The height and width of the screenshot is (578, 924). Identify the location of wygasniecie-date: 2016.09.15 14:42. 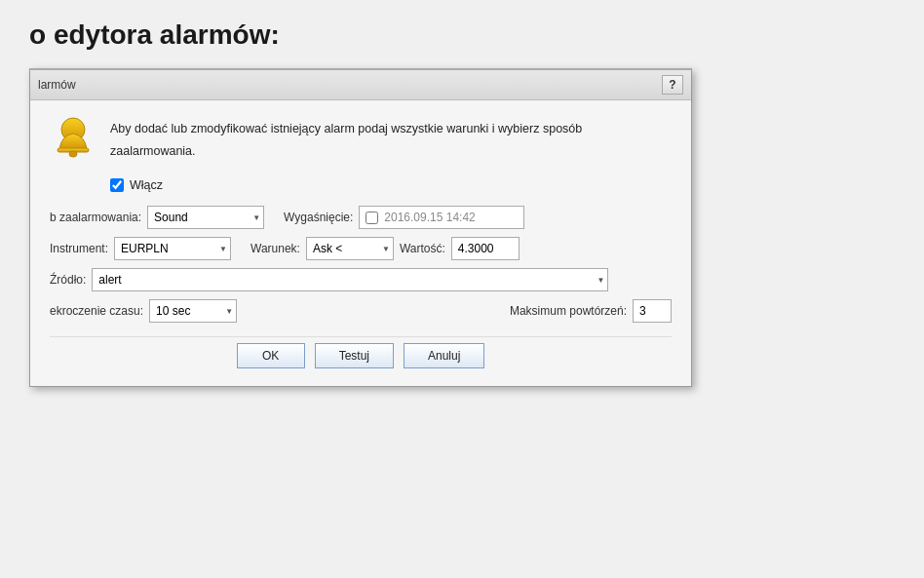
(429, 217).